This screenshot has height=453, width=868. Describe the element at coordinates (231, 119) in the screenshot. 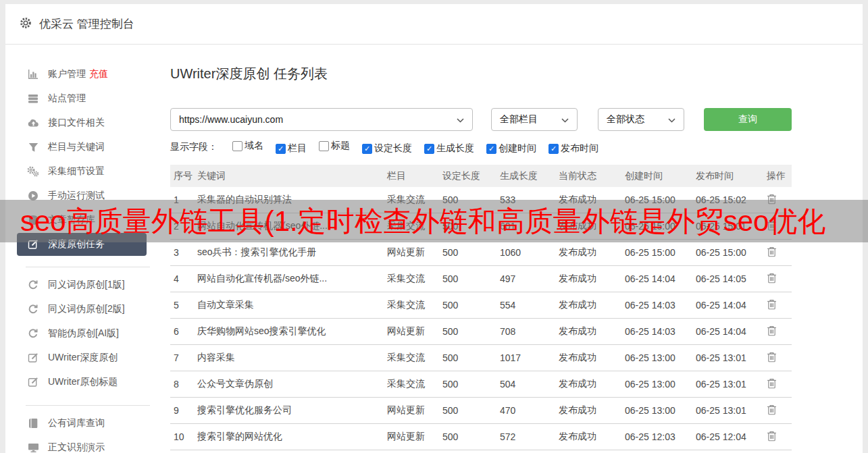

I see `site-select-value: https://www.ucaiyun.com` at that location.